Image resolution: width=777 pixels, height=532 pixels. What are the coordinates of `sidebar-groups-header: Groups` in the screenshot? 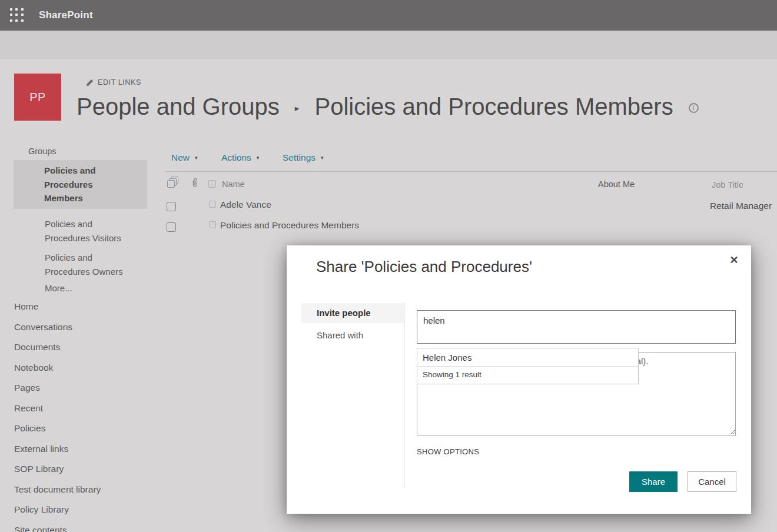 It's located at (42, 151).